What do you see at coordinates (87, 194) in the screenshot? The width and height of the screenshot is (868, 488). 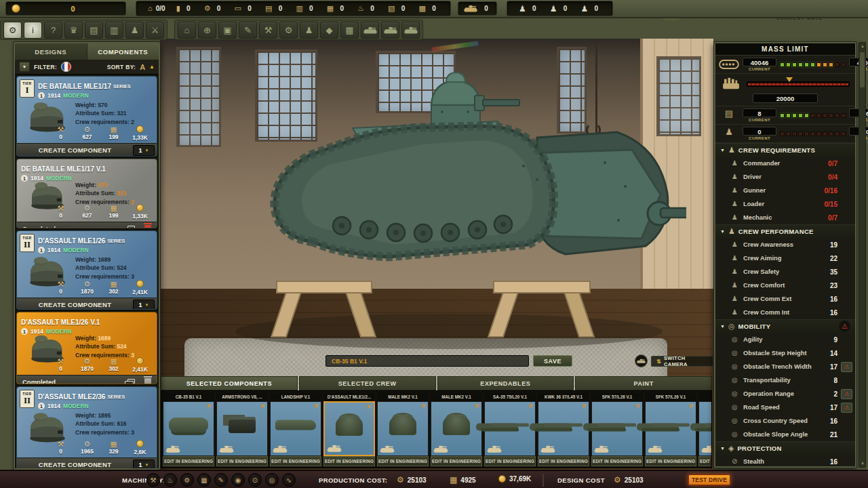 I see `component-card-variant: DE BATAILLE MLE1/17 V.1 1 1914 MODERN We…` at bounding box center [87, 194].